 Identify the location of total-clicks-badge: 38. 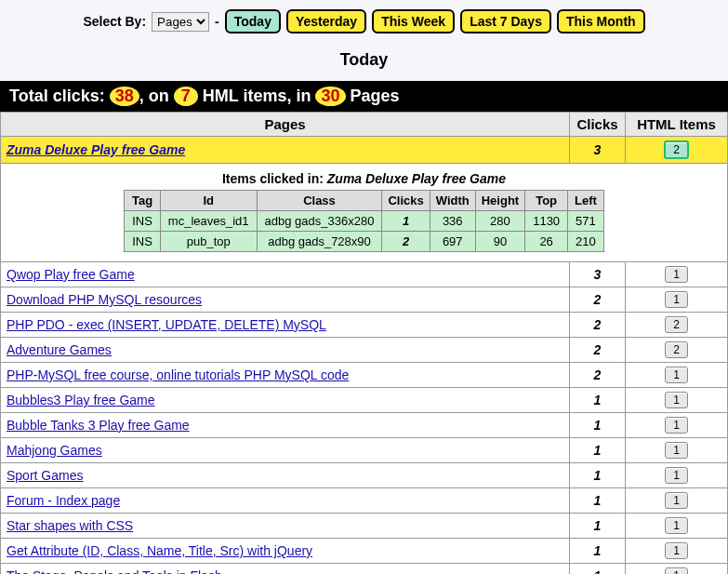
(125, 97).